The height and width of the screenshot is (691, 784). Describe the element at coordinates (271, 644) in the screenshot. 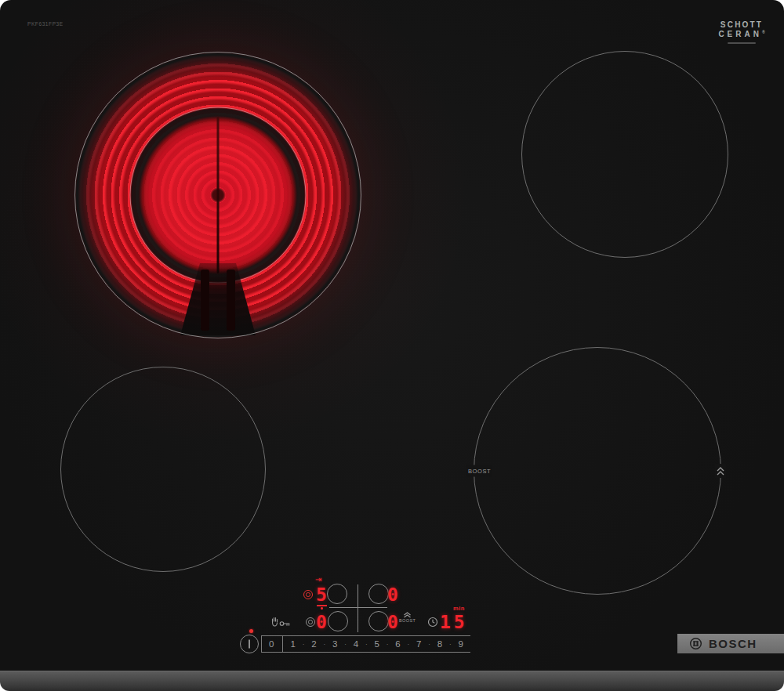

I see `slider-level-0: 0` at that location.